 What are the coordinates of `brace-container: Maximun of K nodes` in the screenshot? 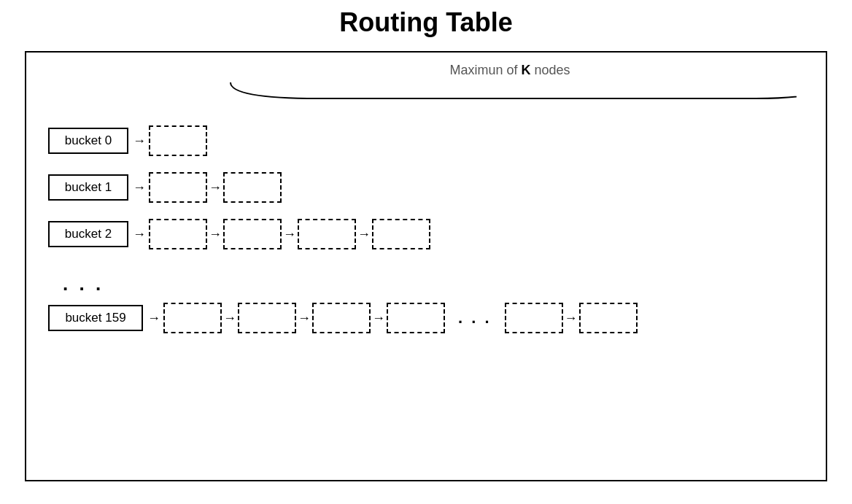 It's located at (510, 82).